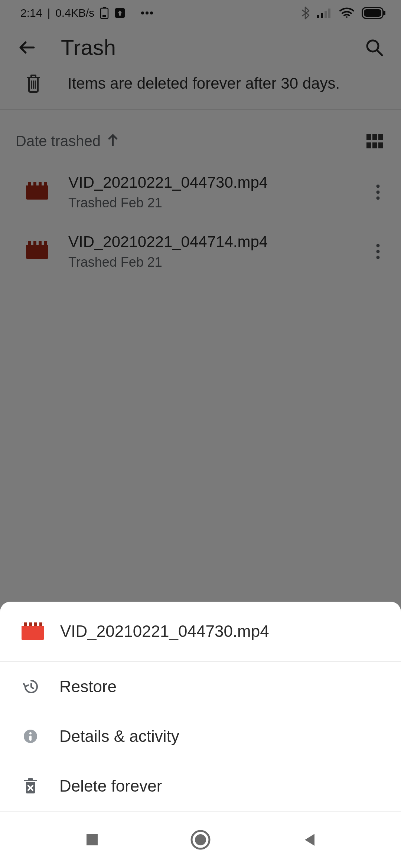  Describe the element at coordinates (200, 839) in the screenshot. I see `system-nav-bar` at that location.